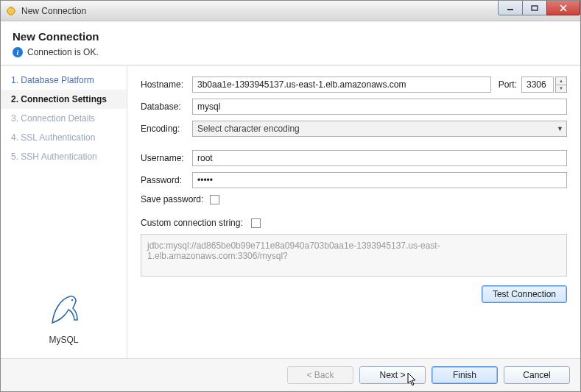 The height and width of the screenshot is (392, 581). Describe the element at coordinates (175, 199) in the screenshot. I see `save-password-label: Save password:` at that location.